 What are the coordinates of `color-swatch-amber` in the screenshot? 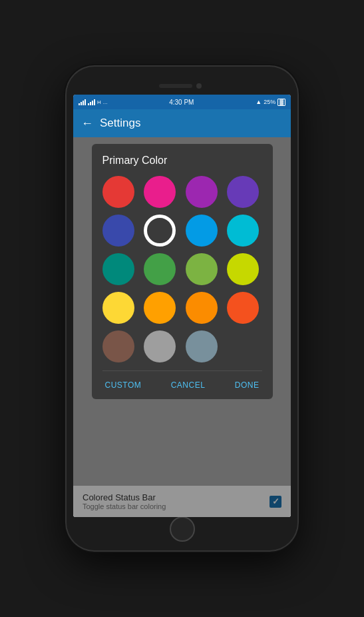 It's located at (160, 308).